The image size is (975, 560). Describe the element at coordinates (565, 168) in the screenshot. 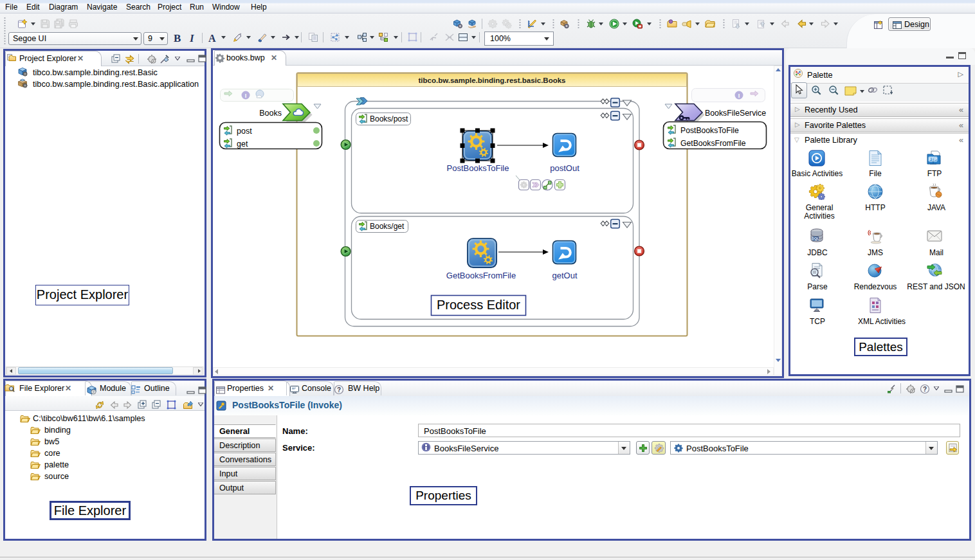

I see `svg-text: postOut` at that location.